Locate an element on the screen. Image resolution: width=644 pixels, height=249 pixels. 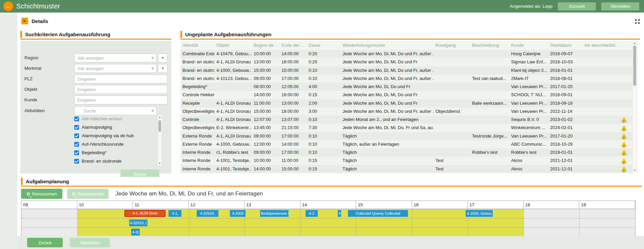
timeline-row: 4-1, ALDI Gron4-1,4-32524,4-2000Bedrijve… is located at coordinates (328, 213).